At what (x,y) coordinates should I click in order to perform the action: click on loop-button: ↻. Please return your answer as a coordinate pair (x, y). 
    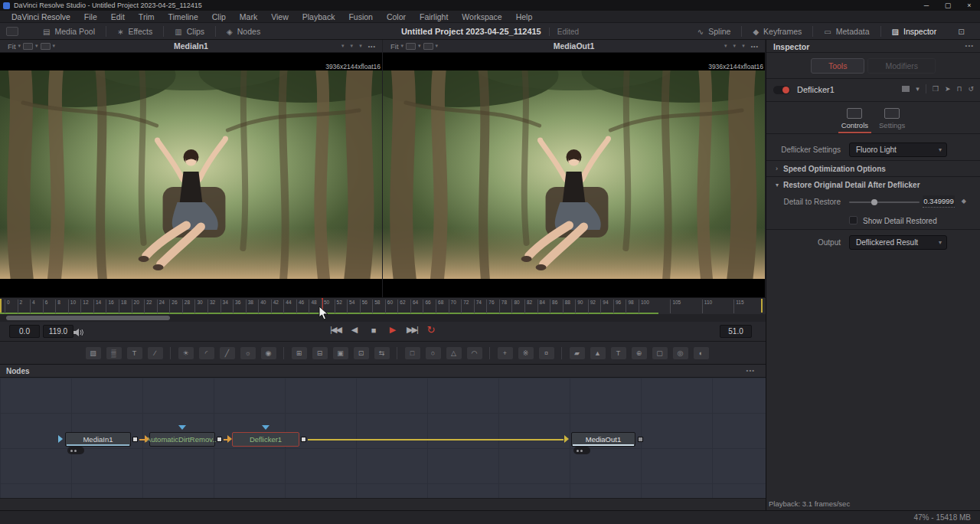
    Looking at the image, I should click on (431, 329).